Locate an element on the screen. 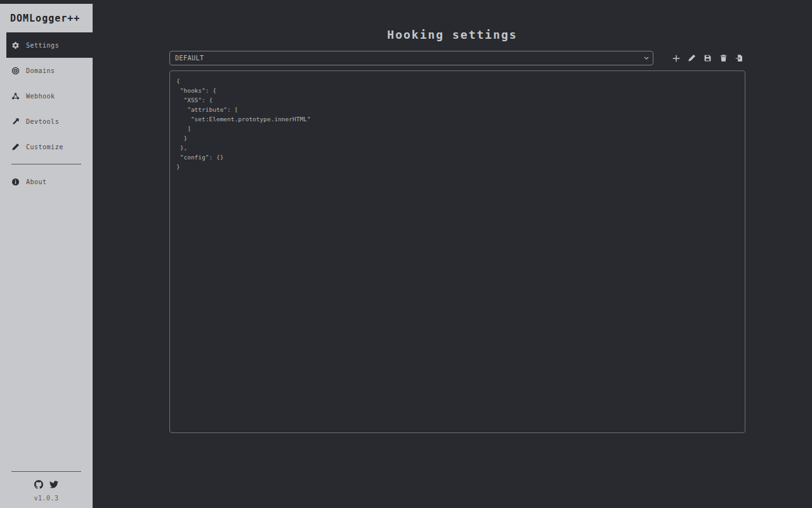  twitter-icon is located at coordinates (54, 485).